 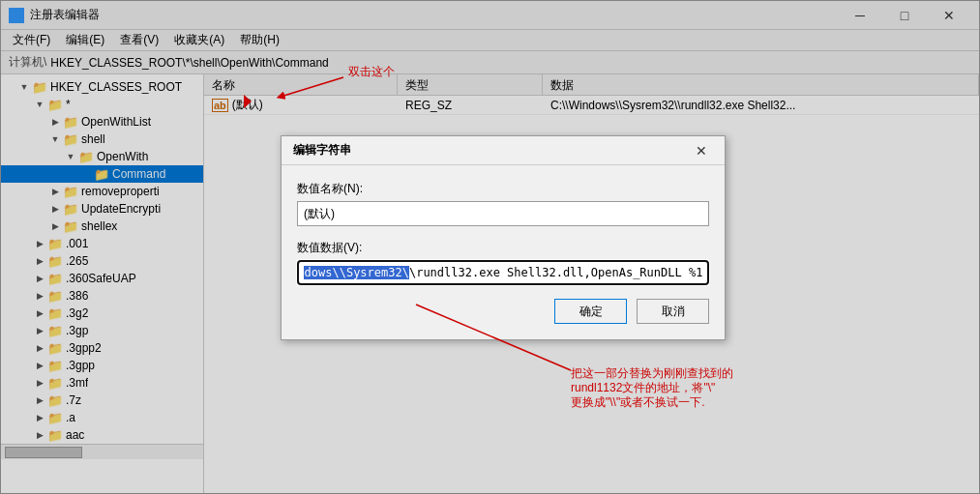 What do you see at coordinates (491, 151) in the screenshot?
I see `dialog-title: 编辑字符串` at bounding box center [491, 151].